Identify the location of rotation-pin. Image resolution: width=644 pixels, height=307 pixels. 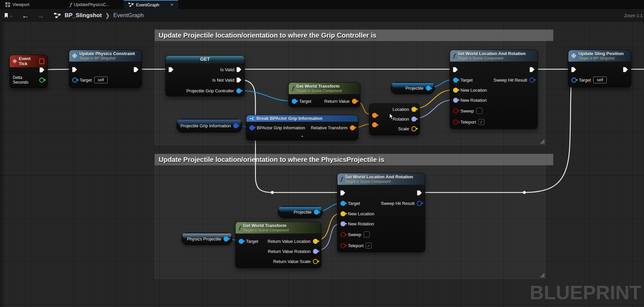
(414, 119).